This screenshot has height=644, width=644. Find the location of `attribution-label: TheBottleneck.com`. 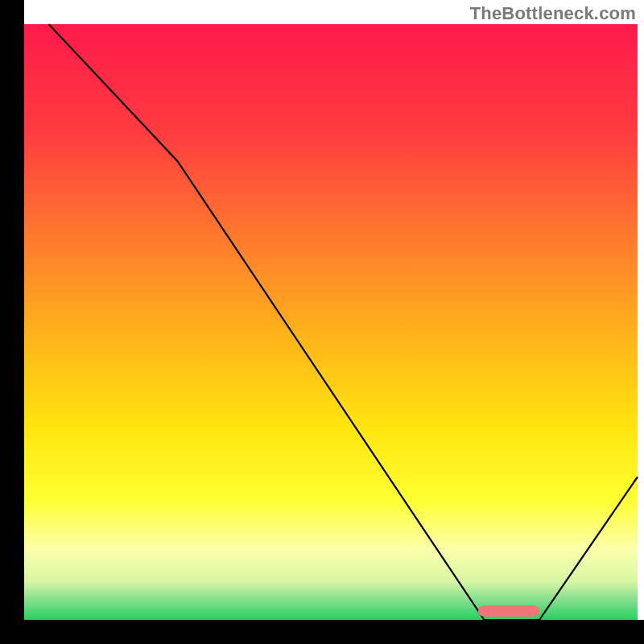

attribution-label: TheBottleneck.com is located at coordinates (553, 14).